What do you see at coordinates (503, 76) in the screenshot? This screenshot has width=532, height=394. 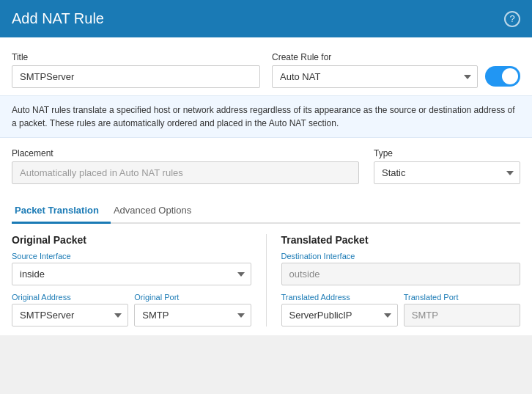 I see `enable-toggle` at bounding box center [503, 76].